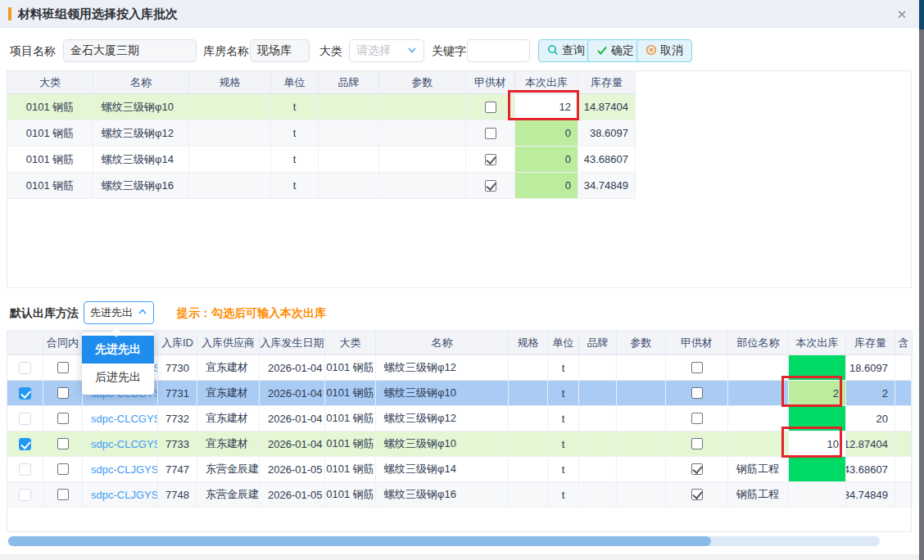  Describe the element at coordinates (818, 444) in the screenshot. I see `out-qty-input: 10` at that location.